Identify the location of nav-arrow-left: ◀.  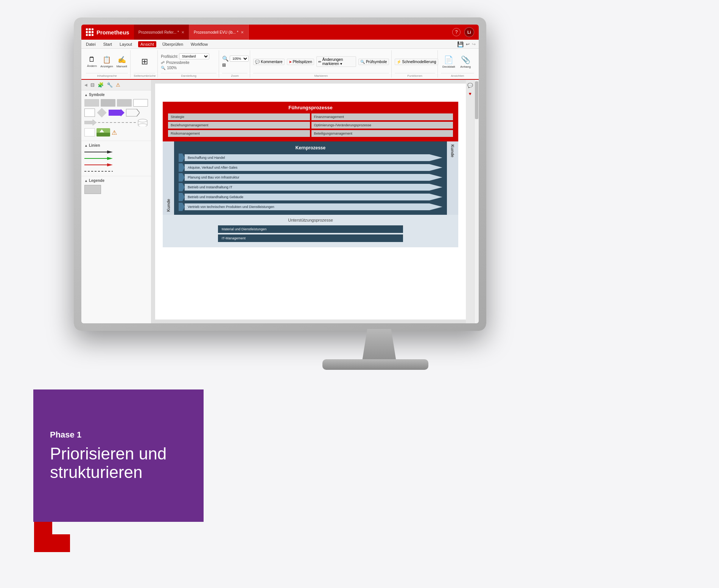
(86, 85).